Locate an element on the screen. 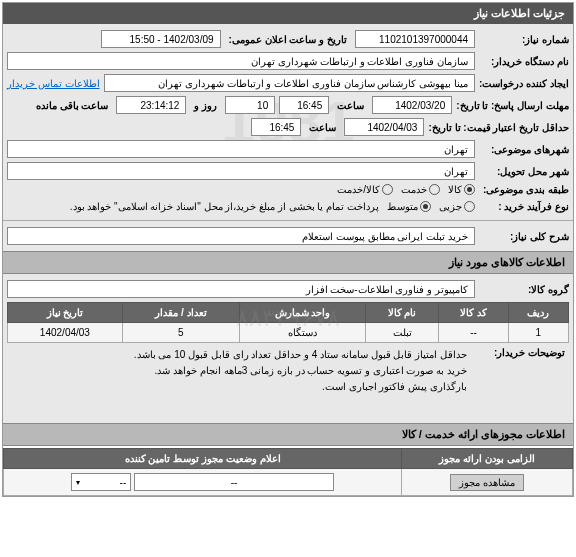  spacer is located at coordinates (288, 413).